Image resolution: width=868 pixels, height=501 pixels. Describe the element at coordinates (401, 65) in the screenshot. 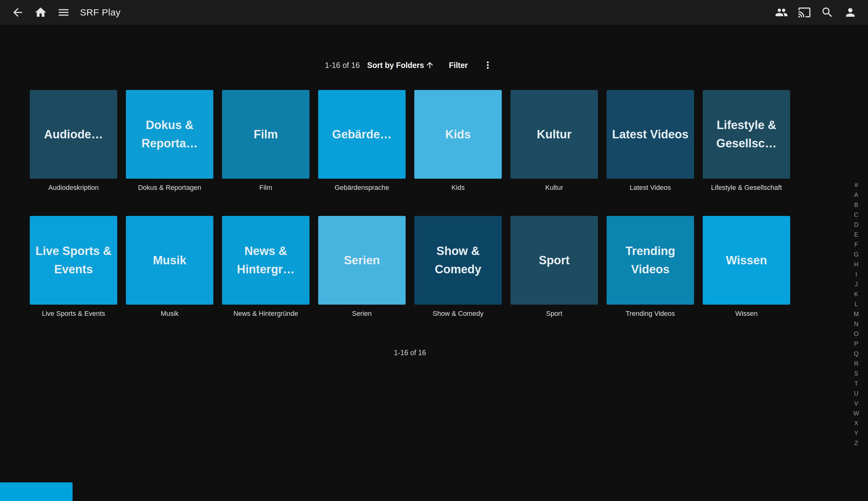

I see `sort-button: Sort by Folders` at that location.